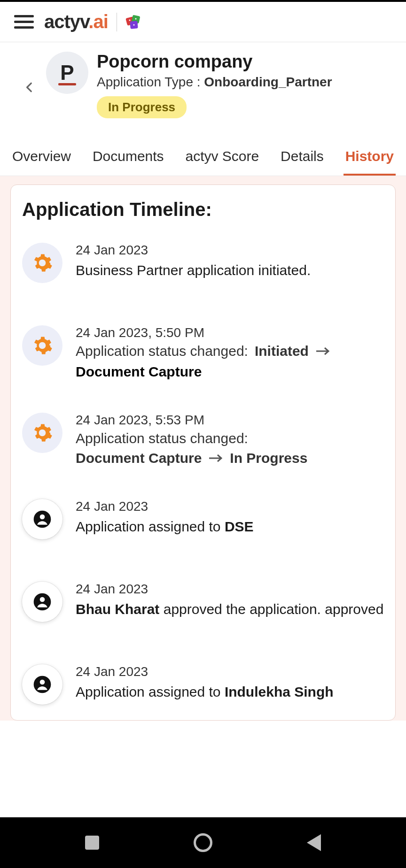 Image resolution: width=406 pixels, height=868 pixels. I want to click on back-button-nav, so click(314, 843).